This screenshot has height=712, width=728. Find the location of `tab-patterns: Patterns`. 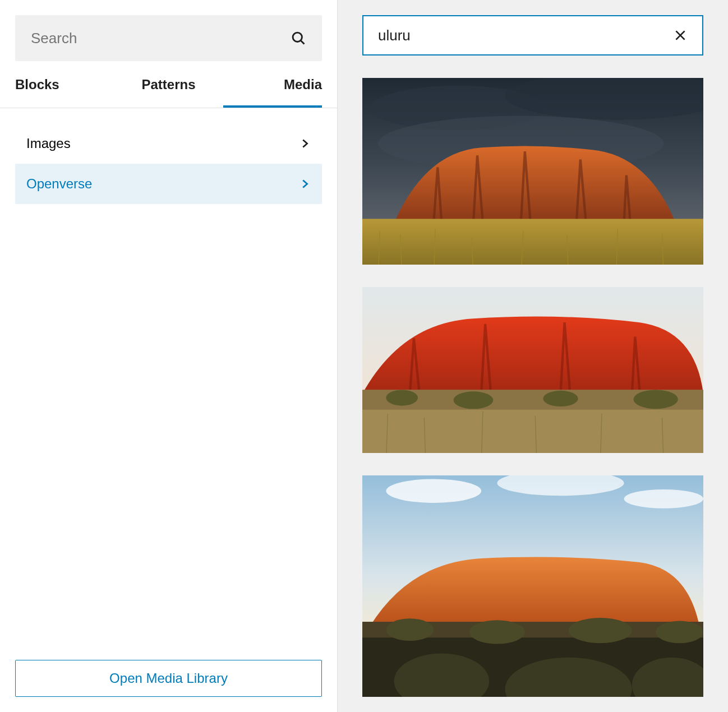

tab-patterns: Patterns is located at coordinates (168, 92).